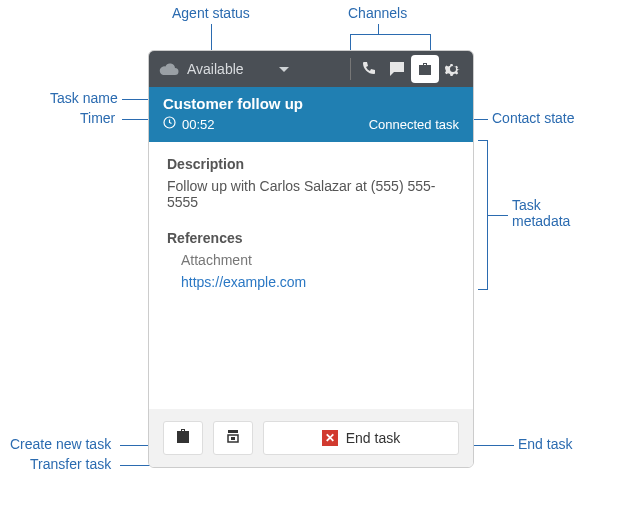 This screenshot has height=521, width=618. I want to click on settings-button, so click(453, 69).